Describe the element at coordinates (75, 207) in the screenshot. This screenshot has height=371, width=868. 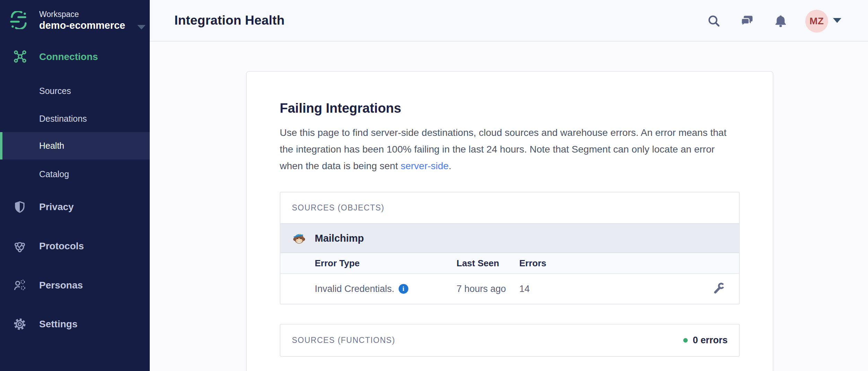
I see `sidebar-item-privacy: Privacy` at that location.